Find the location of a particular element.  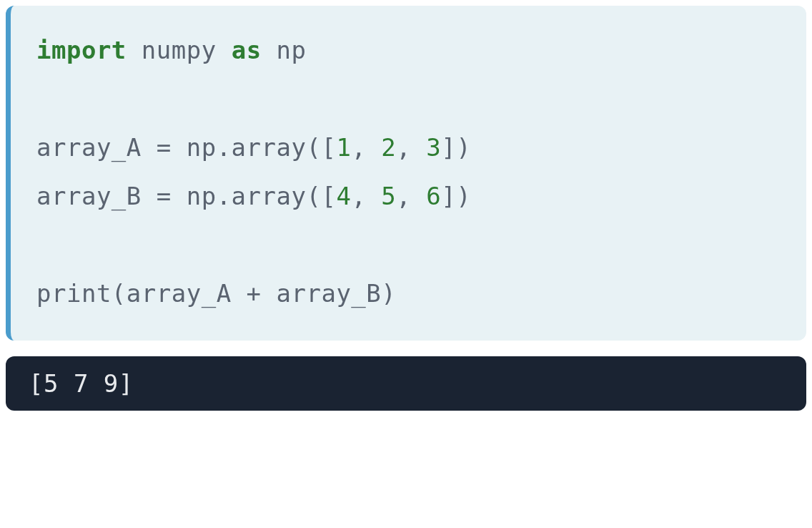

number-literal: 4 is located at coordinates (343, 196).